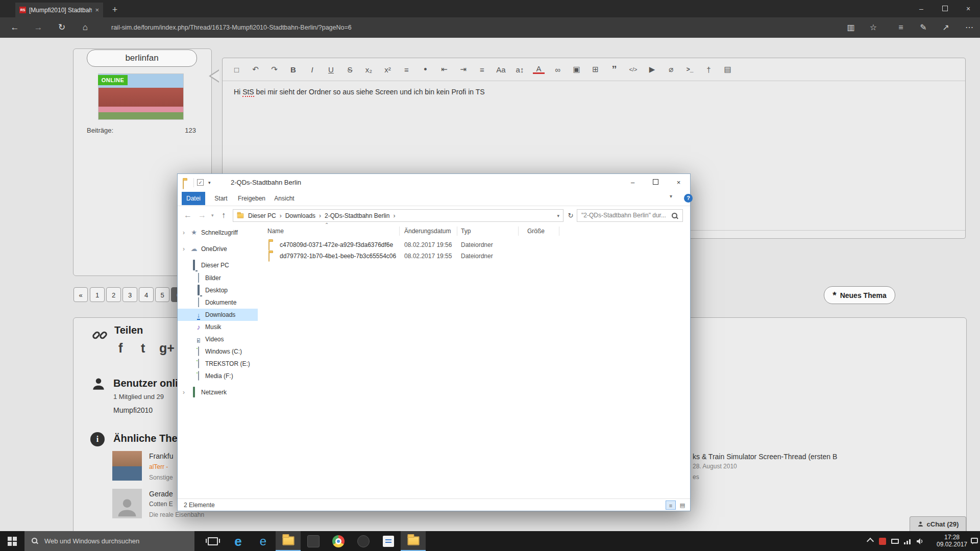 The width and height of the screenshot is (980, 551). Describe the element at coordinates (188, 215) in the screenshot. I see `nav-back-icon: ←` at that location.